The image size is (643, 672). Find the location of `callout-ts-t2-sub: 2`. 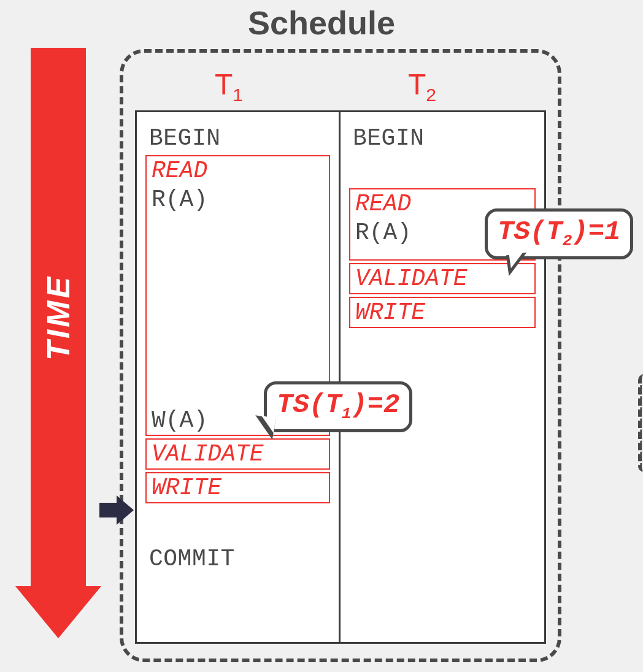

callout-ts-t2-sub: 2 is located at coordinates (568, 241).